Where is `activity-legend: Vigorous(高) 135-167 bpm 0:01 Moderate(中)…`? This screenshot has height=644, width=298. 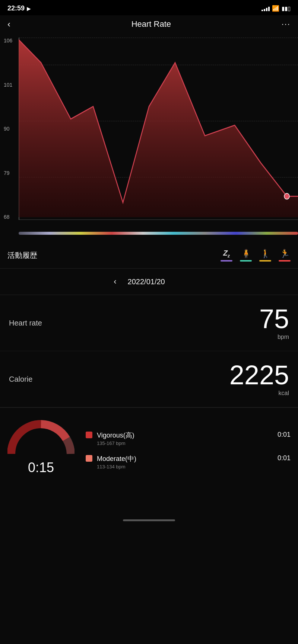 activity-legend: Vigorous(高) 135-167 bpm 0:01 Moderate(中)… is located at coordinates (188, 450).